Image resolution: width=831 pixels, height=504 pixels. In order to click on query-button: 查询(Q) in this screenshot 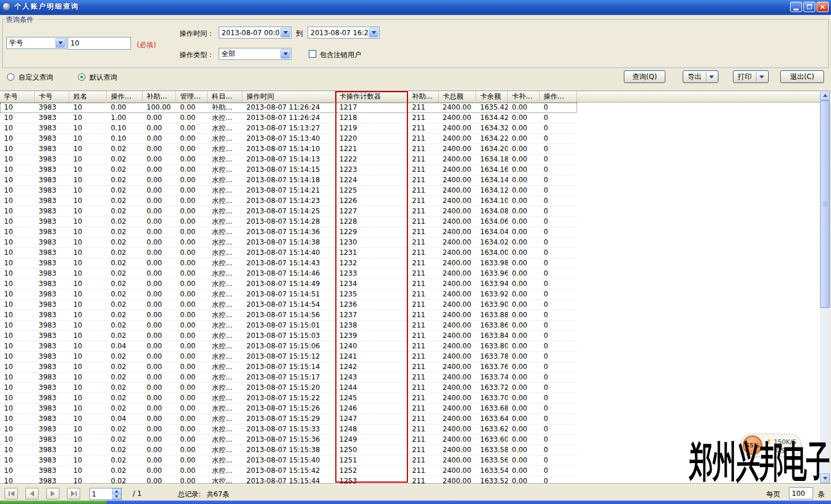, I will do `click(645, 77)`.